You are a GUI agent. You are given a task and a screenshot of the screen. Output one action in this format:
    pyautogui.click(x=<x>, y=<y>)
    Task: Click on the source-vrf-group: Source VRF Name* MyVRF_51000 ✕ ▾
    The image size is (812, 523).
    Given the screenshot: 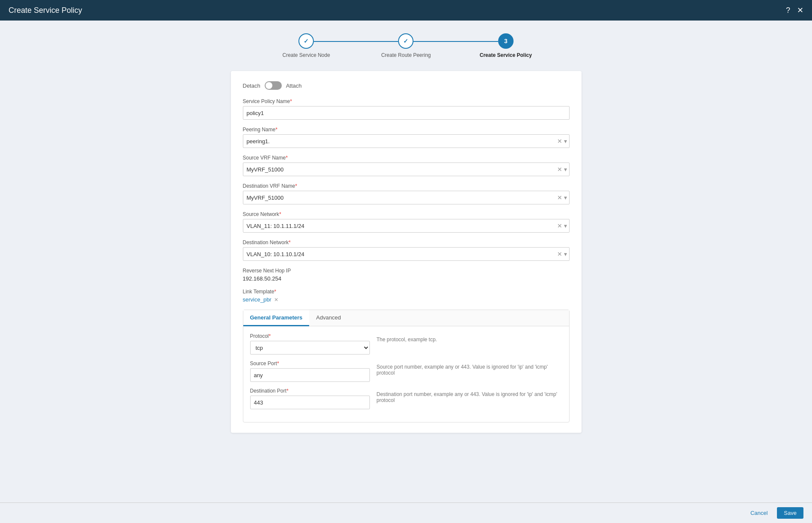 What is the action you would take?
    pyautogui.click(x=406, y=165)
    